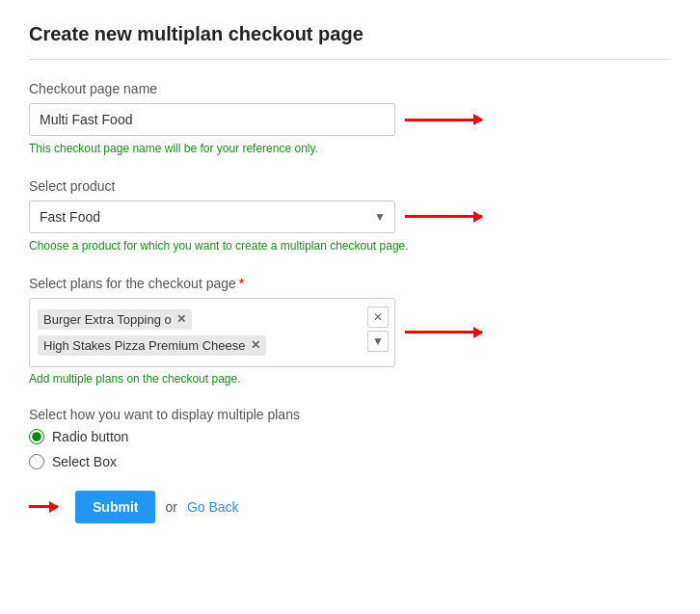  I want to click on radio-button-input, so click(37, 437).